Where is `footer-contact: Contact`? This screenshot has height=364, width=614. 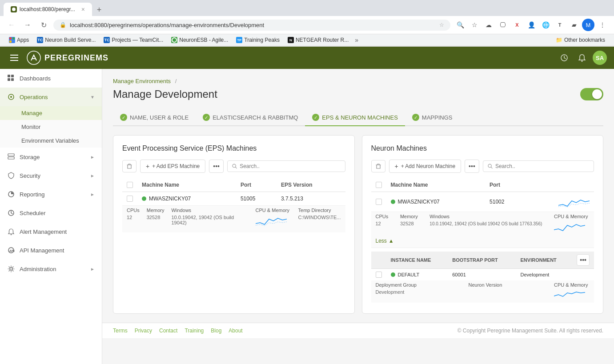 footer-contact: Contact is located at coordinates (168, 331).